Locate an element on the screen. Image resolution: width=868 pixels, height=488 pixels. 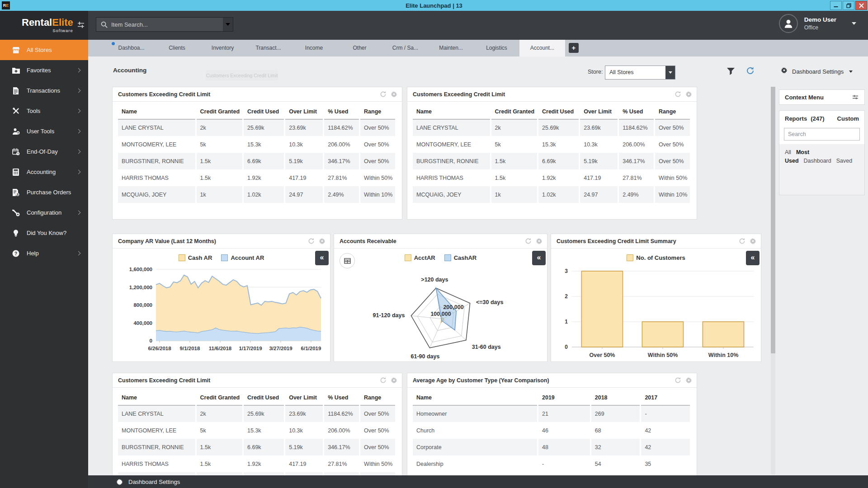
filter-dashboard: Dashboard is located at coordinates (817, 161).